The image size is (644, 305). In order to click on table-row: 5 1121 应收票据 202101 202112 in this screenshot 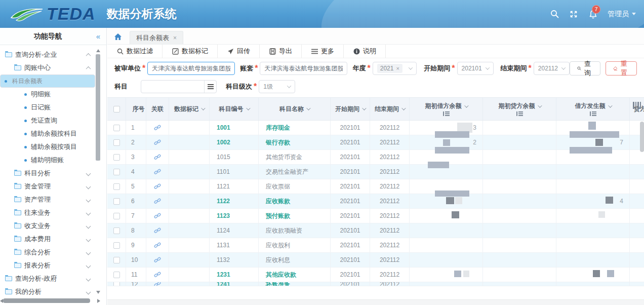, I will do `click(376, 186)`.